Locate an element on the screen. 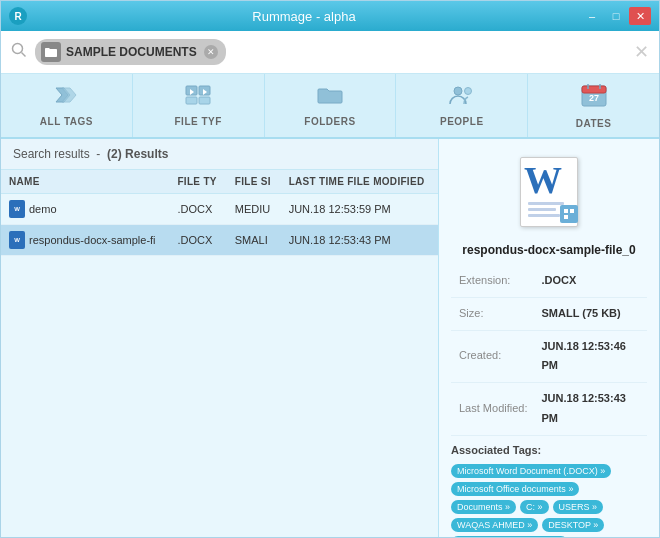 This screenshot has height=538, width=660. search-tag-label: SAMPLE DOCUMENTS is located at coordinates (132, 52).